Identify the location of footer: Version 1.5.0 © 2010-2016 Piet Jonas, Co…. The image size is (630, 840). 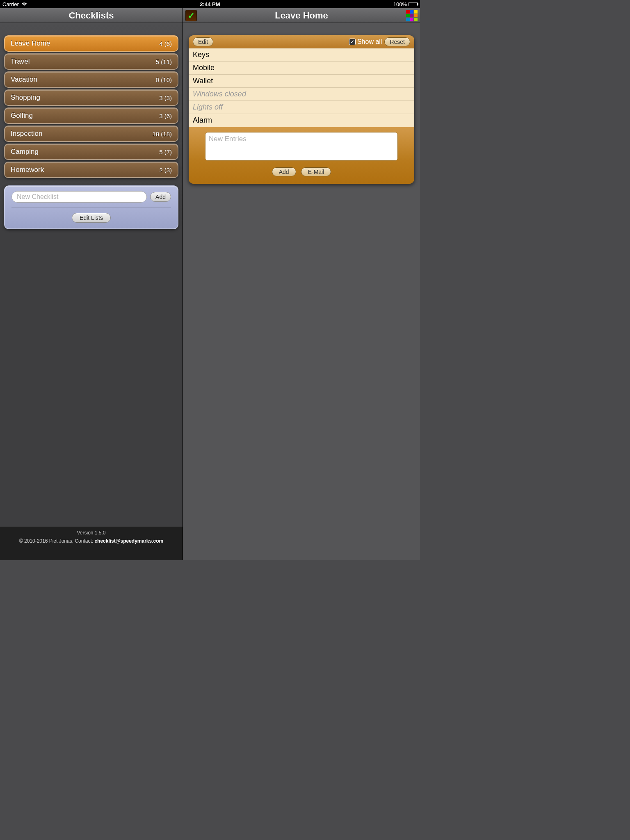
(91, 543).